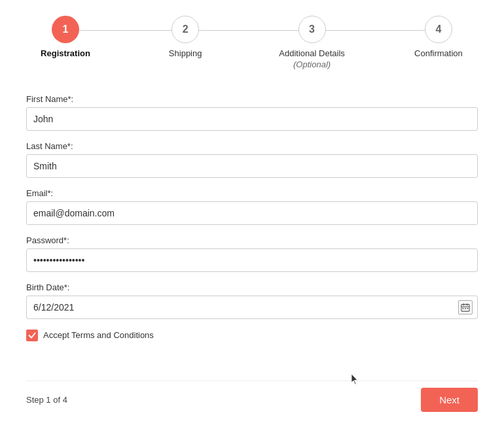 The width and height of the screenshot is (504, 425). I want to click on next-button: Next, so click(449, 400).